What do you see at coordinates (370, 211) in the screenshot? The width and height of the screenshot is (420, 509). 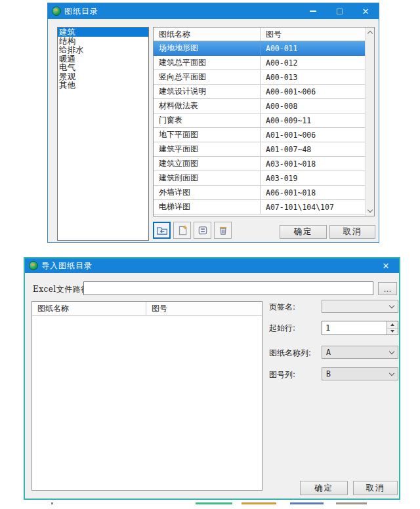 I see `scroll-down-icon` at bounding box center [370, 211].